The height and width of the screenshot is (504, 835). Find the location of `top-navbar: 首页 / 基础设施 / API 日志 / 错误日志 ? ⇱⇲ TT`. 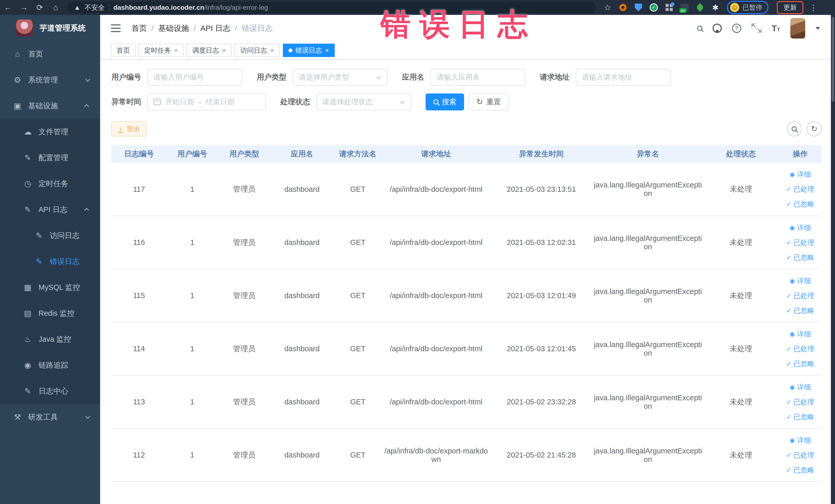

top-navbar: 首页 / 基础设施 / API 日志 / 错误日志 ? ⇱⇲ TT is located at coordinates (466, 28).